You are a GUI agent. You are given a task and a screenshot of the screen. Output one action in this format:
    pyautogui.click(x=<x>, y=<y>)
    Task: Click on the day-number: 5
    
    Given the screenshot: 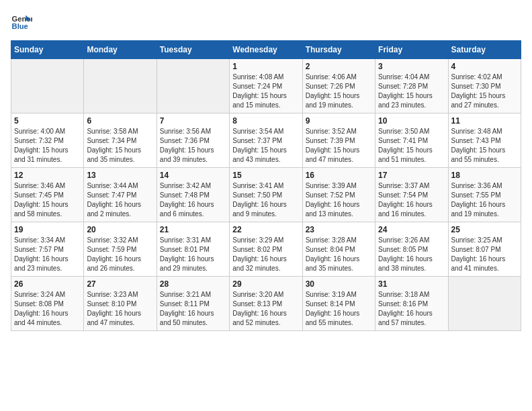 What is the action you would take?
    pyautogui.click(x=47, y=121)
    